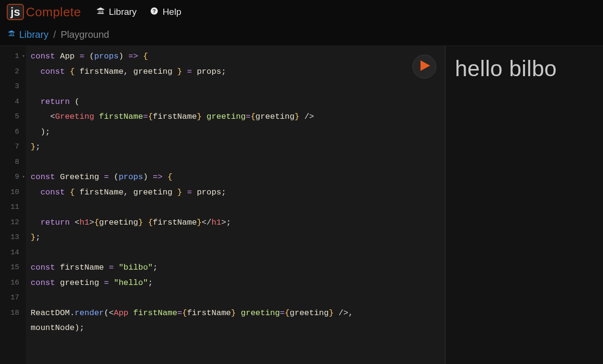 The height and width of the screenshot is (364, 603). What do you see at coordinates (302, 12) in the screenshot?
I see `top-nav: js Complete Library ? Help` at bounding box center [302, 12].